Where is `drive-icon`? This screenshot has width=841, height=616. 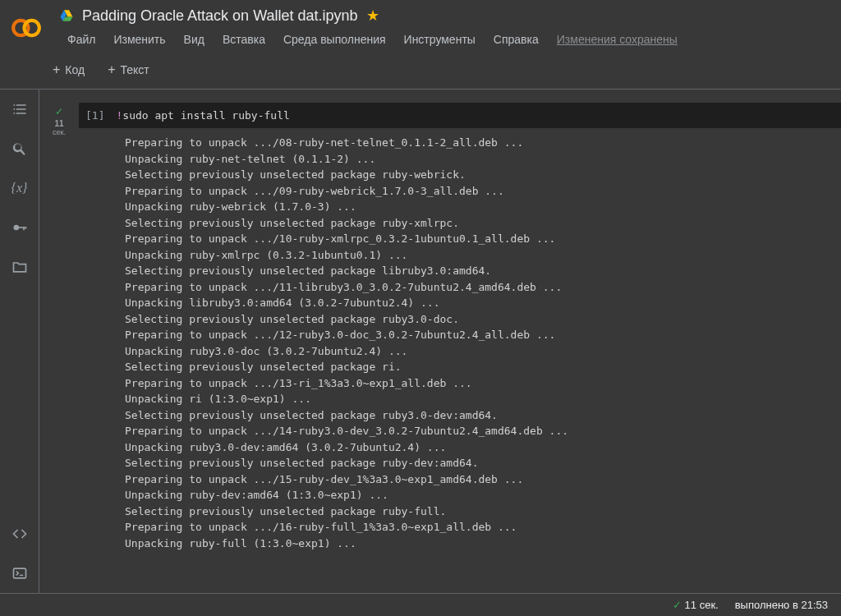
drive-icon is located at coordinates (67, 16).